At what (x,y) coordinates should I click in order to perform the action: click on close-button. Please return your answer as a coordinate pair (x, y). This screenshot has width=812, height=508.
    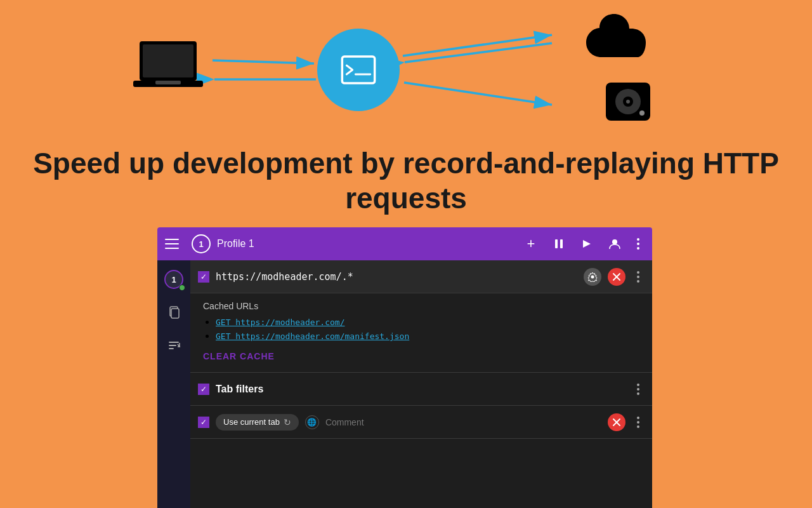
    Looking at the image, I should click on (617, 277).